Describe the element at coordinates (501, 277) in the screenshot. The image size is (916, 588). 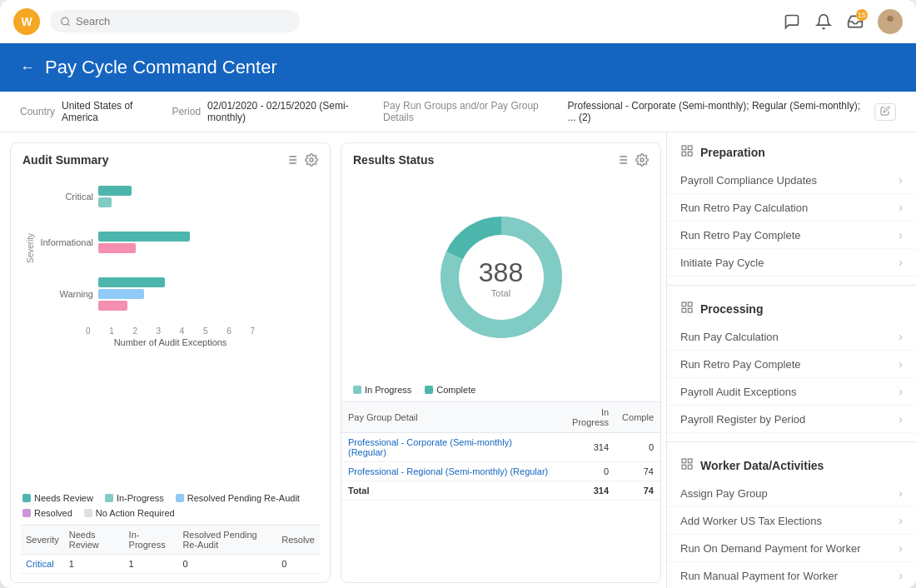
I see `donut-chart: 388 Total` at that location.